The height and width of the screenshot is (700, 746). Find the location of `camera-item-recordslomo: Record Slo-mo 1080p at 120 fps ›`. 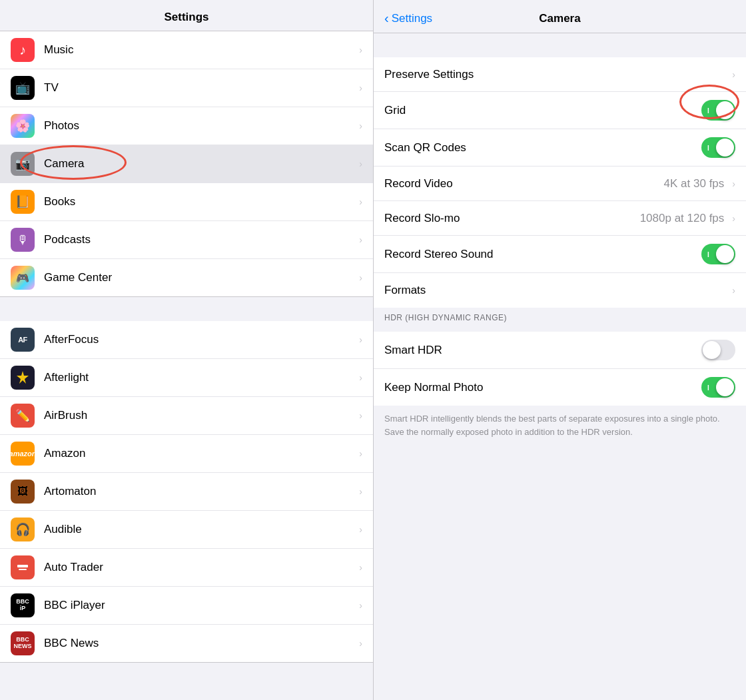

camera-item-recordslomo: Record Slo-mo 1080p at 120 fps › is located at coordinates (560, 218).